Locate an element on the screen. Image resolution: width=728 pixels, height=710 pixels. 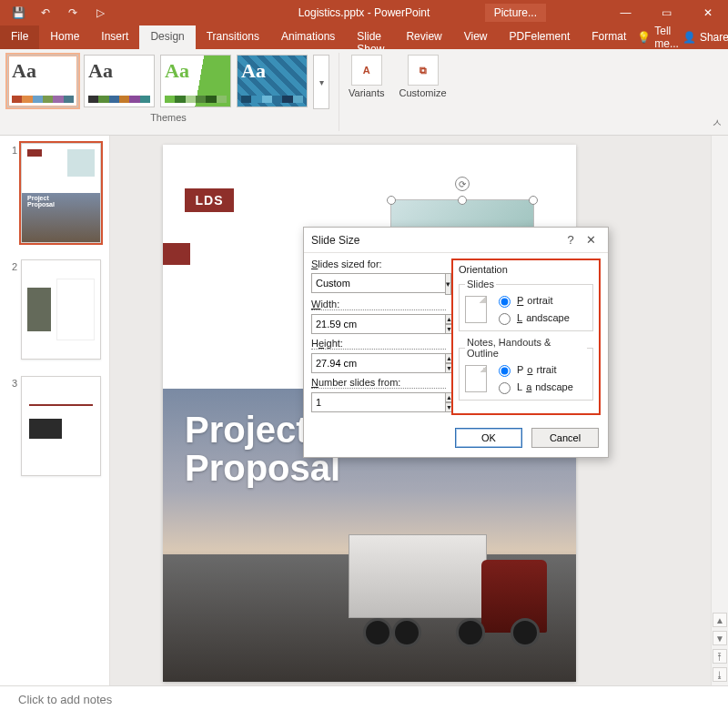
slides-orientation-group: Slides Portrait Landscape is located at coordinates (526, 305).